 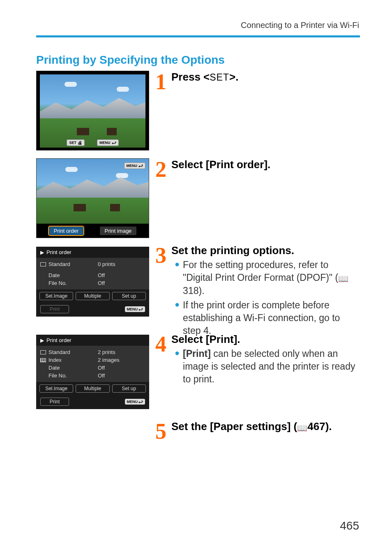 I want to click on heading-prefix: Press <, so click(x=191, y=77).